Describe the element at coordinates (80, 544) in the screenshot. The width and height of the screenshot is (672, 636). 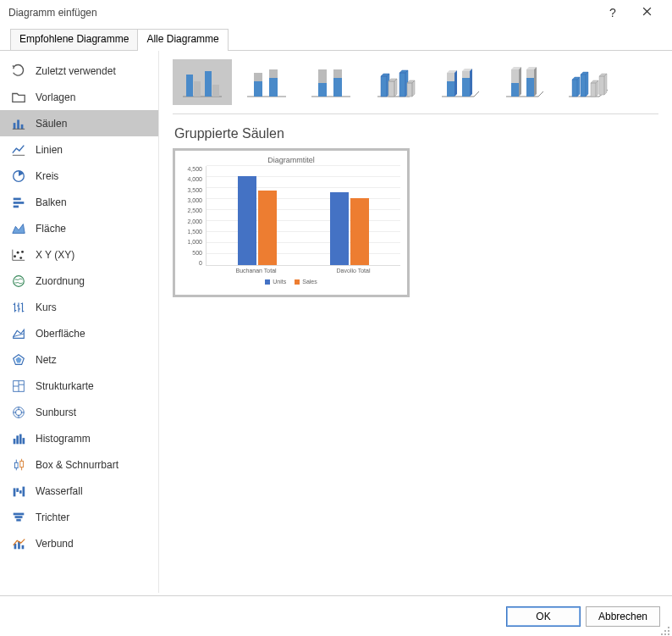
I see `sidebar-item-combo: Verbund` at that location.